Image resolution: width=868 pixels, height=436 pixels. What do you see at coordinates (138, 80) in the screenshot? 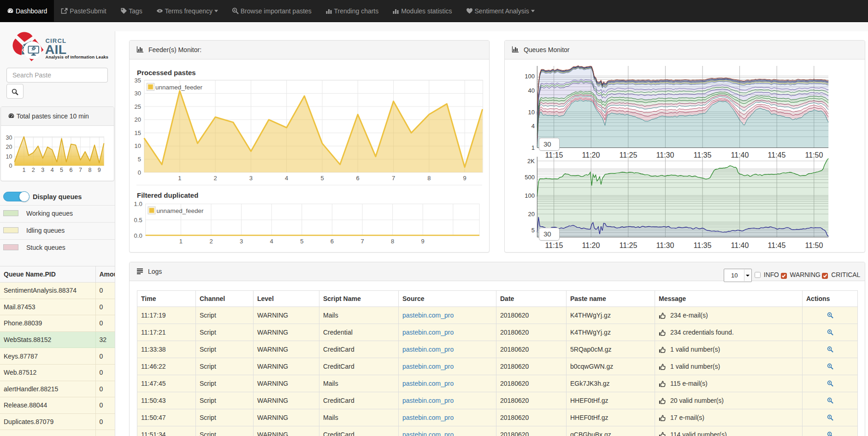
I see `svg-text: 35` at bounding box center [138, 80].